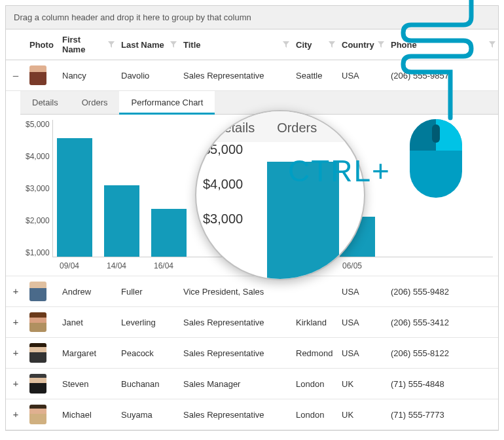  Describe the element at coordinates (88, 415) in the screenshot. I see `cell-first: Michael` at that location.